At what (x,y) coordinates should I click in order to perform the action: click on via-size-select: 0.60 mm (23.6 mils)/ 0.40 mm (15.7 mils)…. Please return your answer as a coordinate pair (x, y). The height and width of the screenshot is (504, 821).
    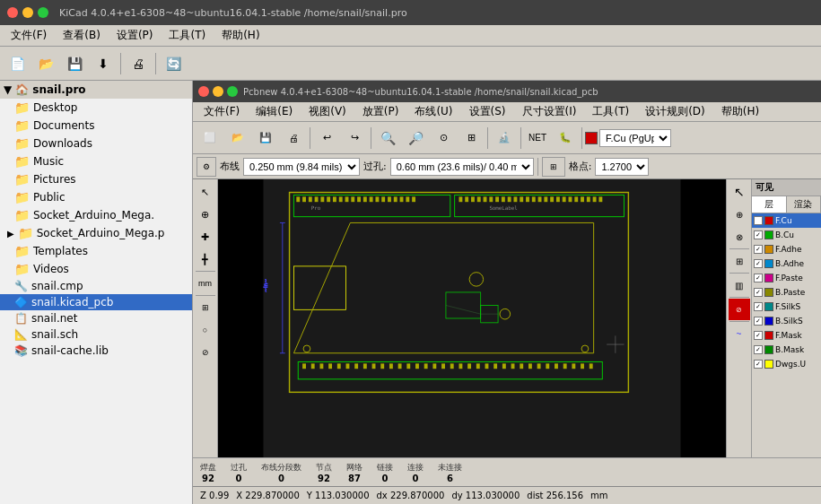
    Looking at the image, I should click on (462, 167).